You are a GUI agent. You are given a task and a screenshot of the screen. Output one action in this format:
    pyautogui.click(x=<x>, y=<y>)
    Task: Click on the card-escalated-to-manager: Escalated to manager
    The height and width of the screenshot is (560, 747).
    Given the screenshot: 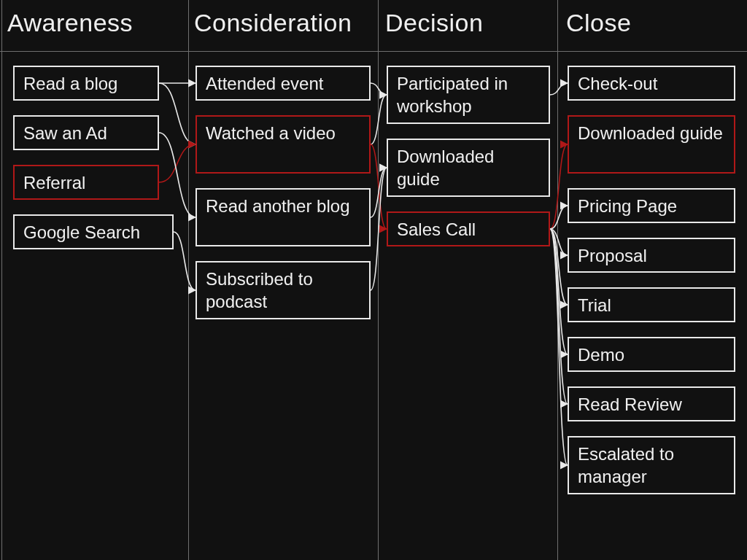 What is the action you would take?
    pyautogui.click(x=651, y=465)
    